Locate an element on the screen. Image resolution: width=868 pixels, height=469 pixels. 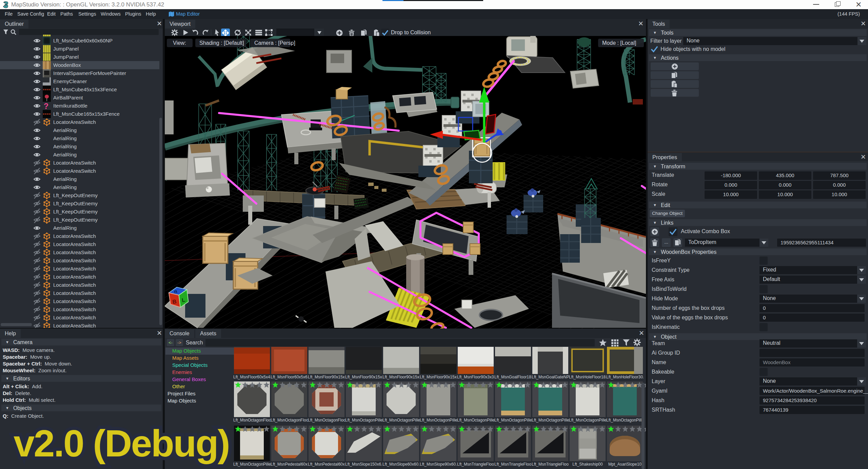
svg-text: View: is located at coordinates (180, 43).